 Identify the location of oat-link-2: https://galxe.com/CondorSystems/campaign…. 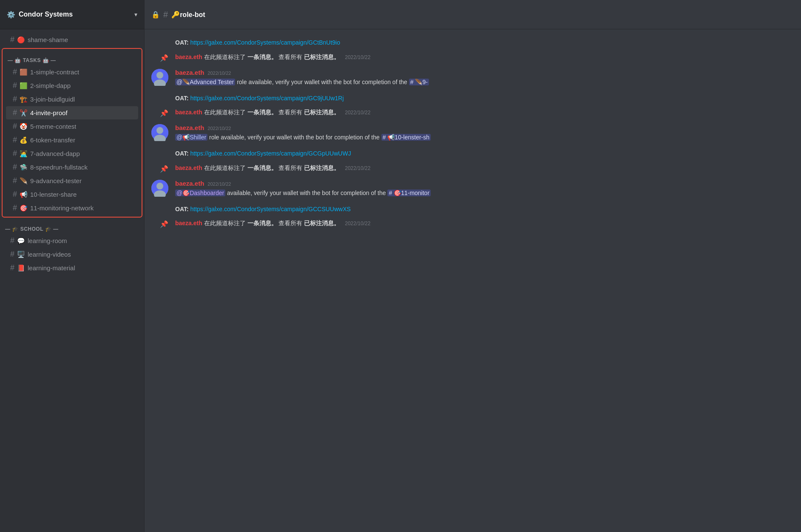
(267, 98).